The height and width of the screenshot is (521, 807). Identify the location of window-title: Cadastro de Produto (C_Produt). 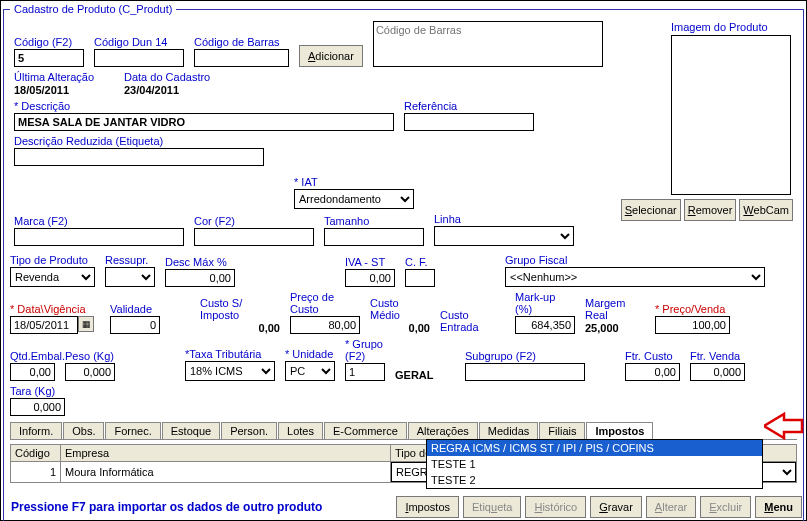
(93, 9).